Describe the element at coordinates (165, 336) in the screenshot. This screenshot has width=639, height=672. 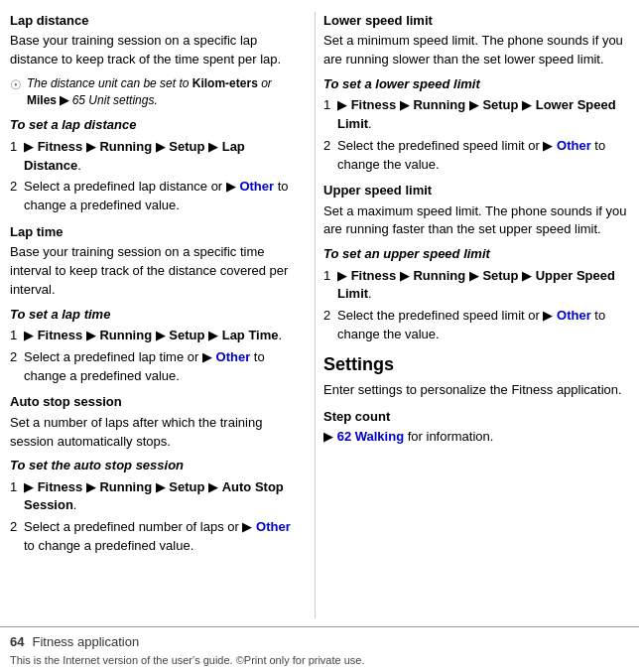
I see `list-content: ▶ Fitness ▶ Running ▶ Setup ▶ Lap Time.` at that location.